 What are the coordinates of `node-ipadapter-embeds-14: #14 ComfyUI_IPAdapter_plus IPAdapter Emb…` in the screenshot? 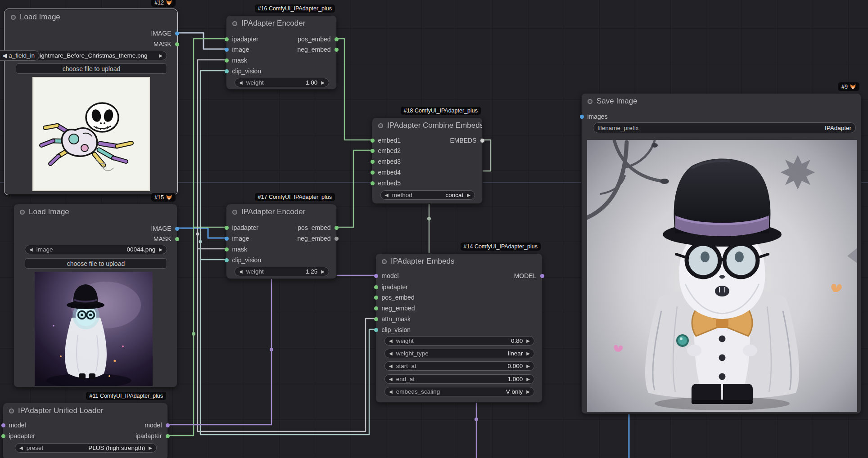 It's located at (459, 328).